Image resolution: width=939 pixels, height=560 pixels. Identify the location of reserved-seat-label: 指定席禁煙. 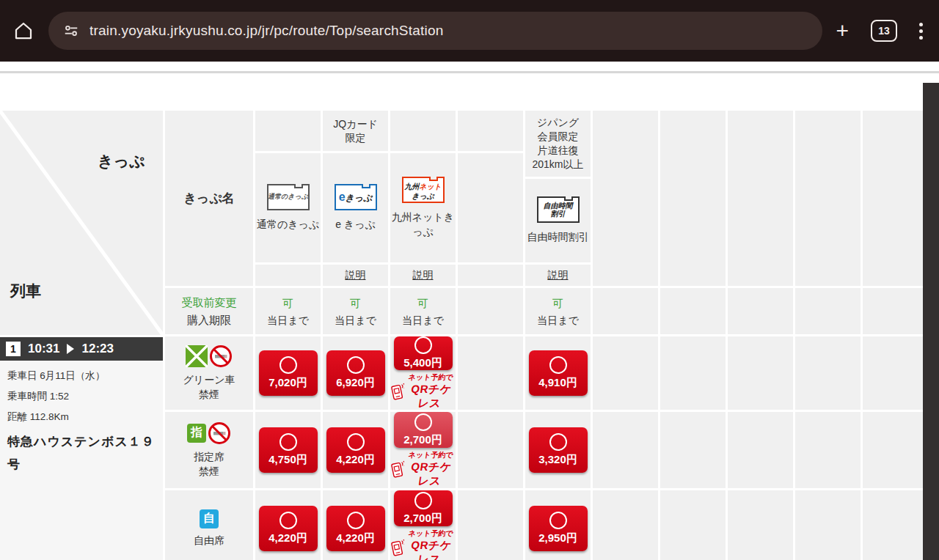
(209, 465).